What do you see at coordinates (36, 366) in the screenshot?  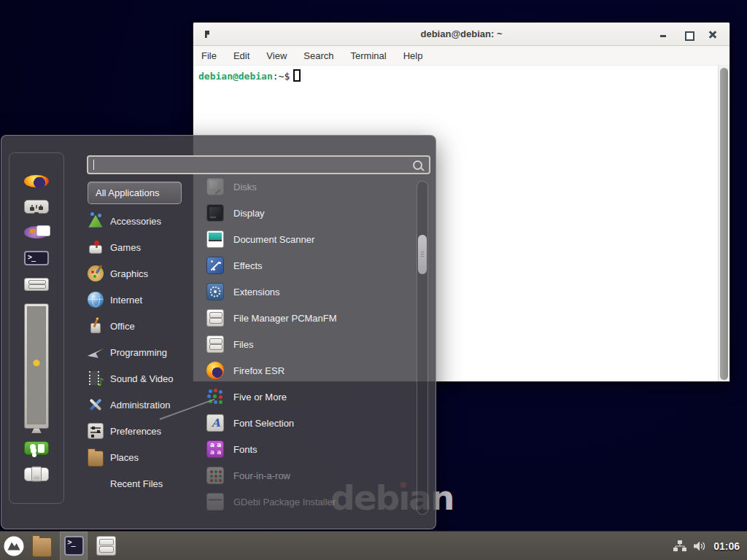 I see `lock-screen-icon` at bounding box center [36, 366].